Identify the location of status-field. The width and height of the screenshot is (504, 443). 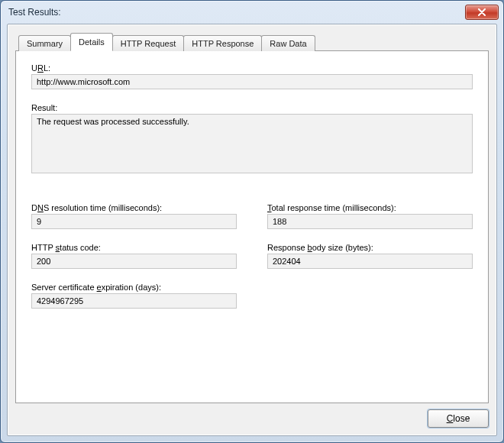
(134, 261).